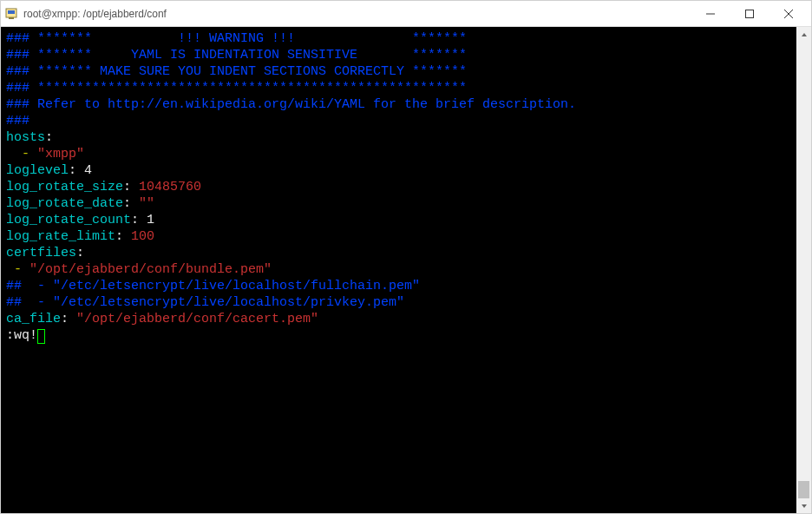 The width and height of the screenshot is (812, 514). I want to click on terminal-line: loglevel: 4, so click(399, 170).